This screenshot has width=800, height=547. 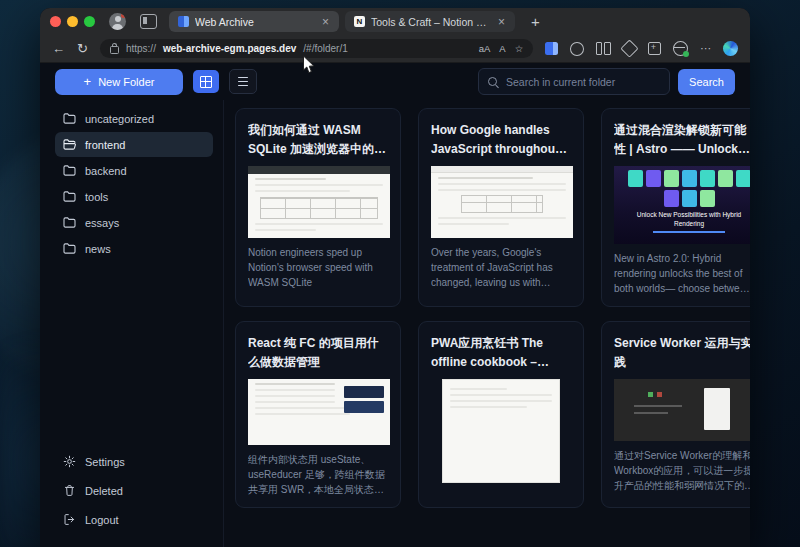 What do you see at coordinates (102, 223) in the screenshot?
I see `folder-label: essays` at bounding box center [102, 223].